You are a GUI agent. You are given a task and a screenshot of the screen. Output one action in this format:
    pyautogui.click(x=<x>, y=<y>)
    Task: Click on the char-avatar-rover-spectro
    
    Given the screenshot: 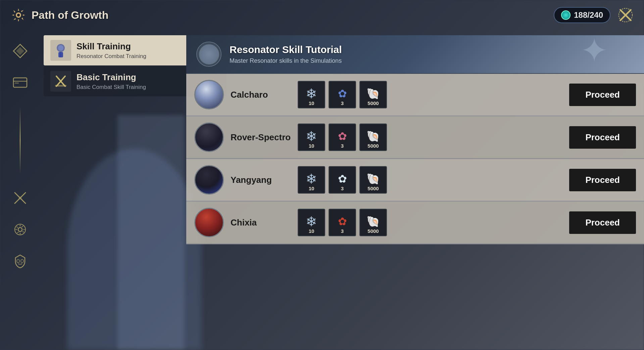 What is the action you would take?
    pyautogui.click(x=209, y=137)
    